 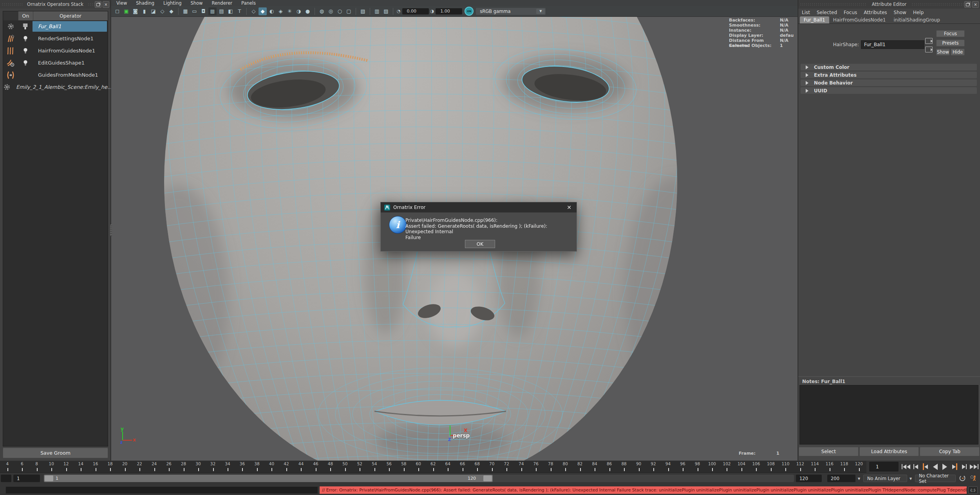 I want to click on tab-hairfromguidesnode1: HairFromGuidesNode1, so click(x=859, y=20).